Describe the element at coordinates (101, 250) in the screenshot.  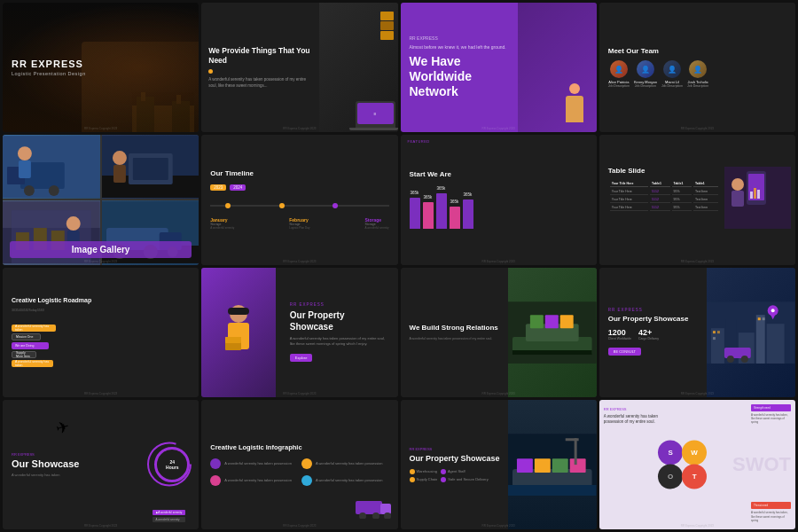
I see `gallery-overlay: Image Gallery` at that location.